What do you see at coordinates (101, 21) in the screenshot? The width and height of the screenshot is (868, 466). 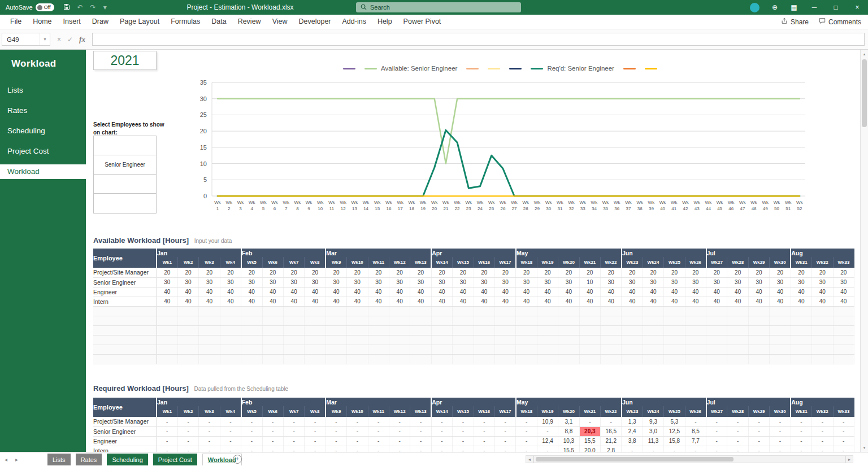 I see `ribbon-tab-draw: Draw` at bounding box center [101, 21].